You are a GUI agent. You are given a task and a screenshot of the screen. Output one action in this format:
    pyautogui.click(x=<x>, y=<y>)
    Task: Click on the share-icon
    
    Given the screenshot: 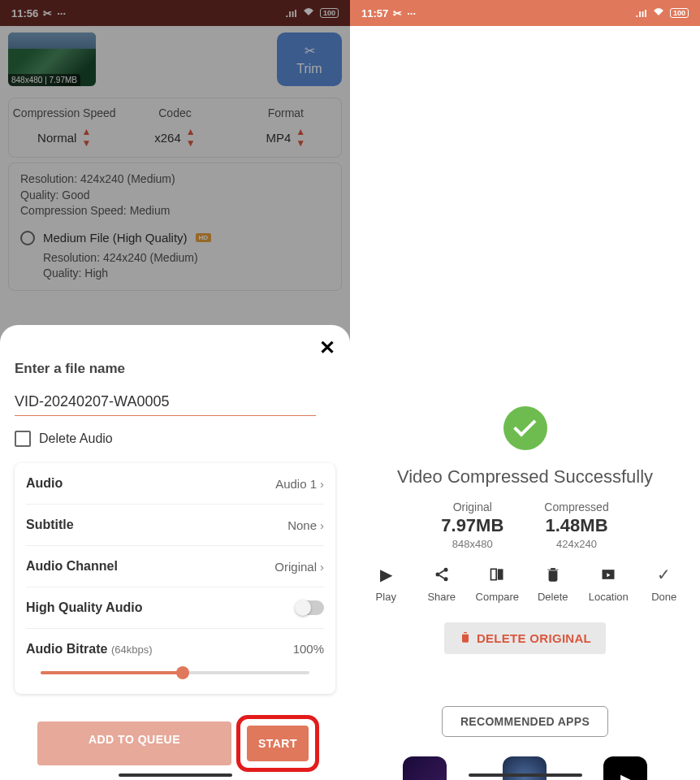 What is the action you would take?
    pyautogui.click(x=442, y=574)
    